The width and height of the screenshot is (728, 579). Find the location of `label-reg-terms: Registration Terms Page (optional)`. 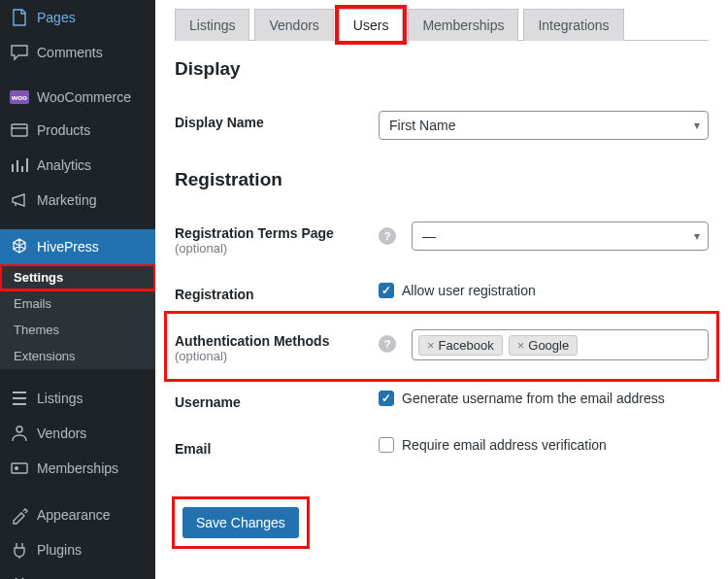

label-reg-terms: Registration Terms Page (optional) is located at coordinates (272, 239).